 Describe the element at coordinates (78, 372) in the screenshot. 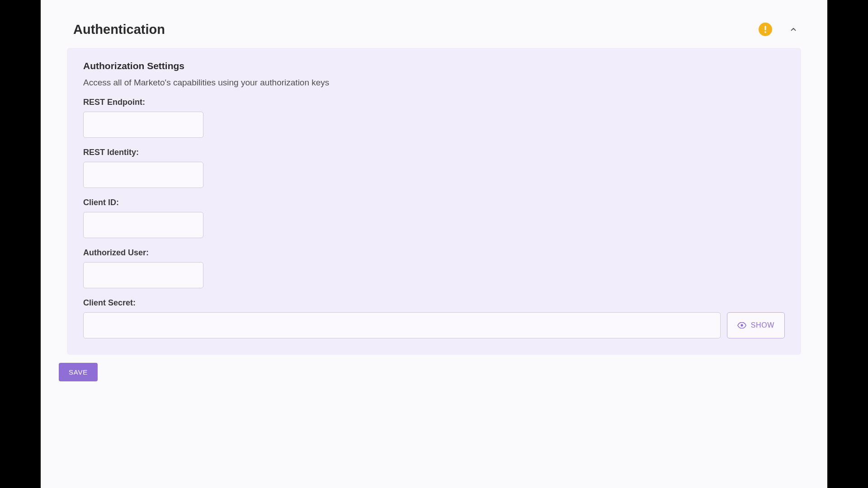

I see `save-button-label: SAVE` at that location.